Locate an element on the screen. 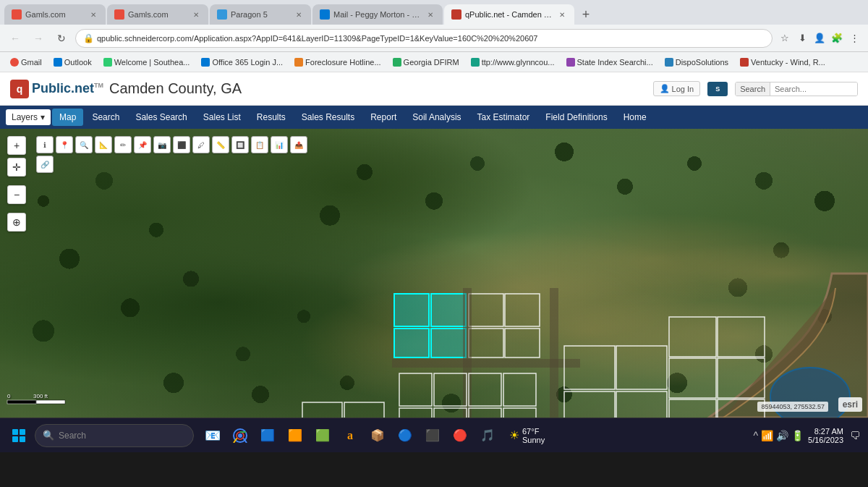 The height and width of the screenshot is (487, 868). zoom-in-button: + is located at coordinates (17, 145).